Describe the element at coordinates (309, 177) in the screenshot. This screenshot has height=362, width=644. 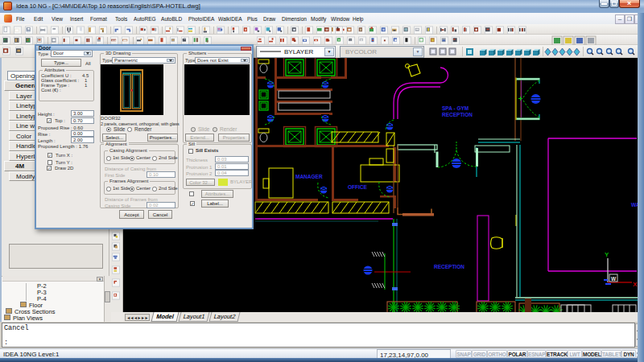
I see `svg-text: MANAGER` at that location.